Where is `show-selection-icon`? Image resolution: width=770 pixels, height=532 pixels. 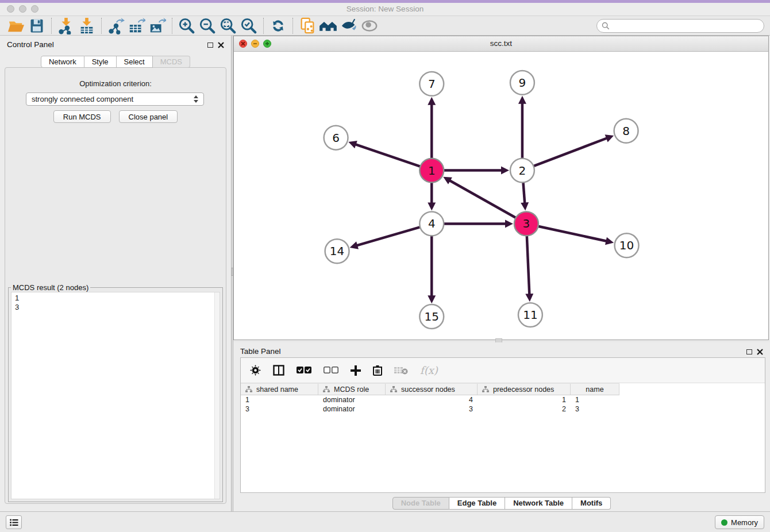 show-selection-icon is located at coordinates (369, 26).